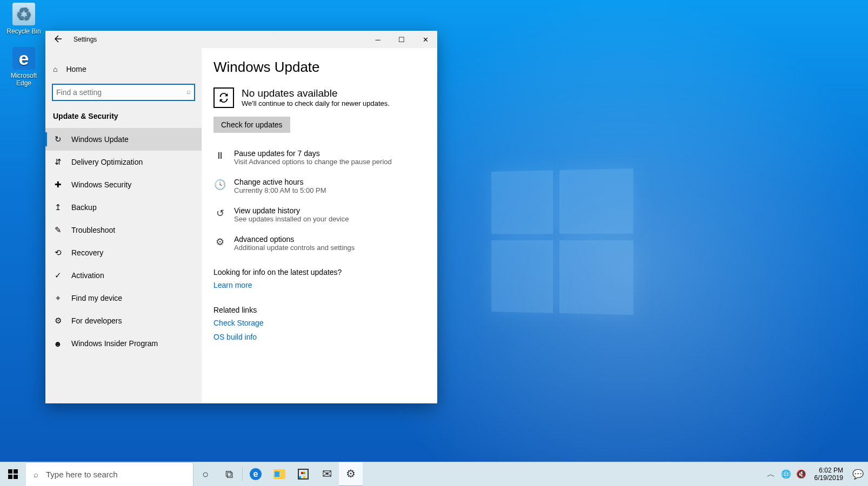  Describe the element at coordinates (291, 219) in the screenshot. I see `option-subtitle: See updates installed on your device` at that location.